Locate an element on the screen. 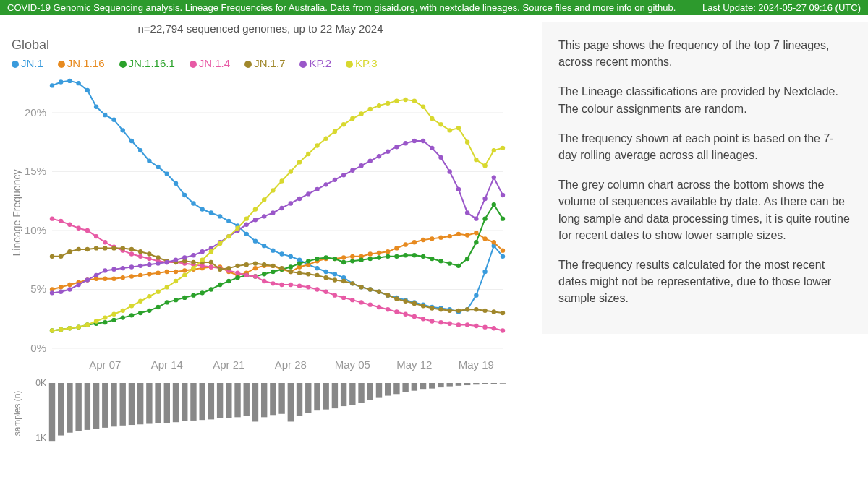 The height and width of the screenshot is (495, 868). svg-text: Apr 07 is located at coordinates (105, 364).